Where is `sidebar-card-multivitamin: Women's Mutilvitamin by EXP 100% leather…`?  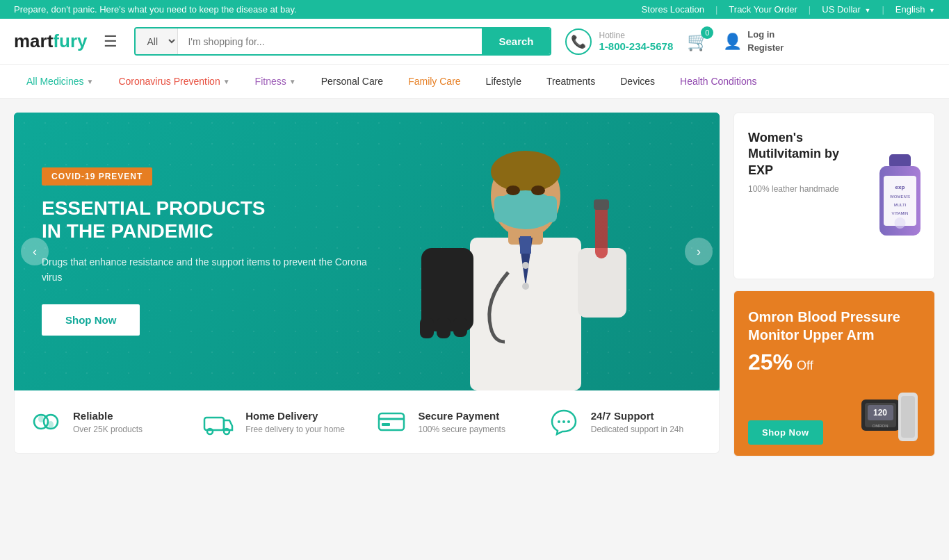
sidebar-card-multivitamin: Women's Mutilvitamin by EXP 100% leather… is located at coordinates (834, 196).